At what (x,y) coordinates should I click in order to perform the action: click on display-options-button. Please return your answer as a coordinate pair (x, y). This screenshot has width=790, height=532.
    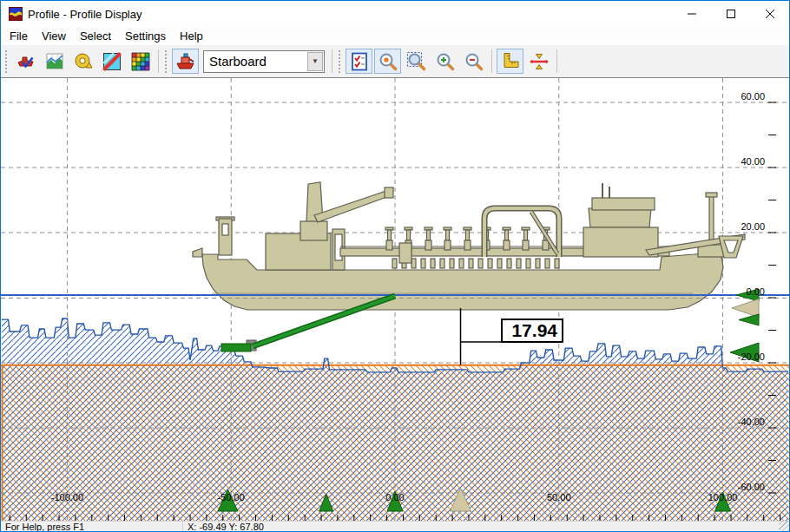
    Looking at the image, I should click on (359, 61).